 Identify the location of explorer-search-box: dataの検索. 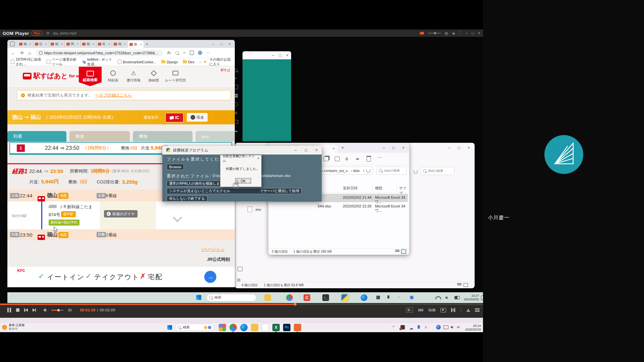
(391, 171).